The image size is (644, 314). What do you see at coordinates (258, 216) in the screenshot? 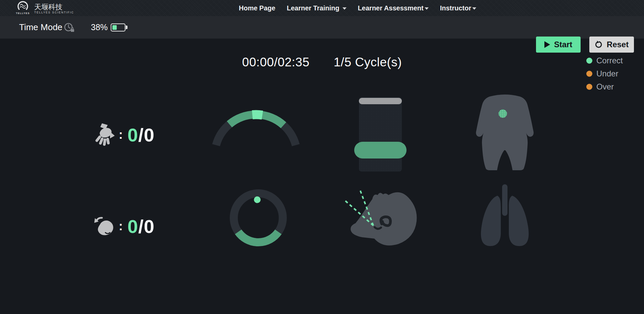
I see `ventilation-rate-gauge` at bounding box center [258, 216].